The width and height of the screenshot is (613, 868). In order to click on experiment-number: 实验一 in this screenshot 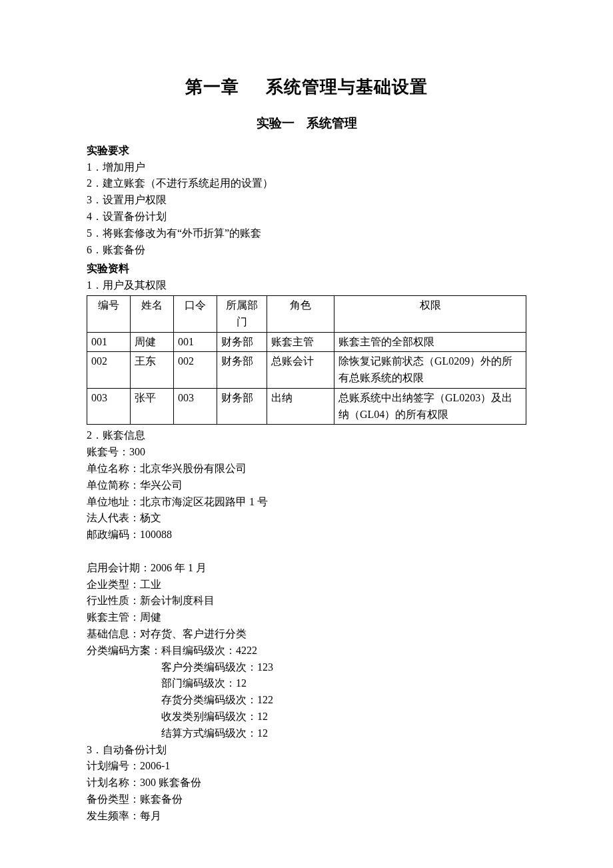, I will do `click(276, 123)`.